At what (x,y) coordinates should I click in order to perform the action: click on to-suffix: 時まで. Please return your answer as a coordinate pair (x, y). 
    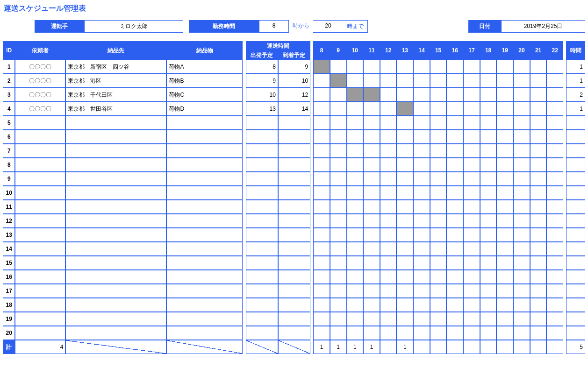
    Looking at the image, I should click on (355, 26).